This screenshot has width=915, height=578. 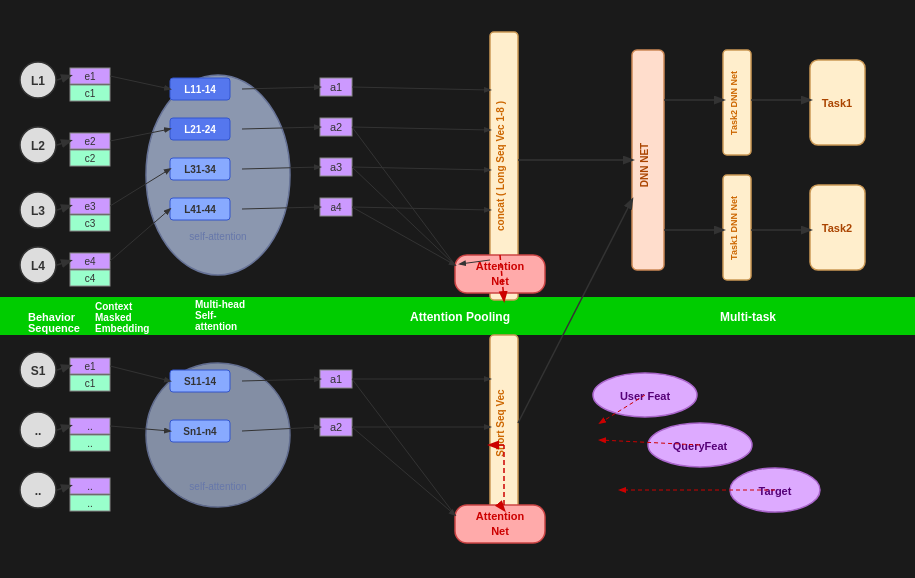 I want to click on c4-box: c4, so click(x=90, y=278).